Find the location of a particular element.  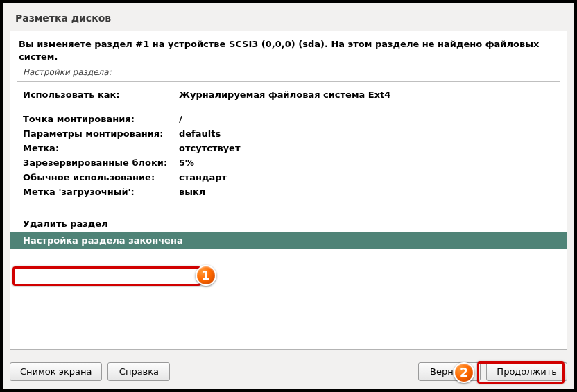

setting-row: Точка монтирования:/ is located at coordinates (288, 119).